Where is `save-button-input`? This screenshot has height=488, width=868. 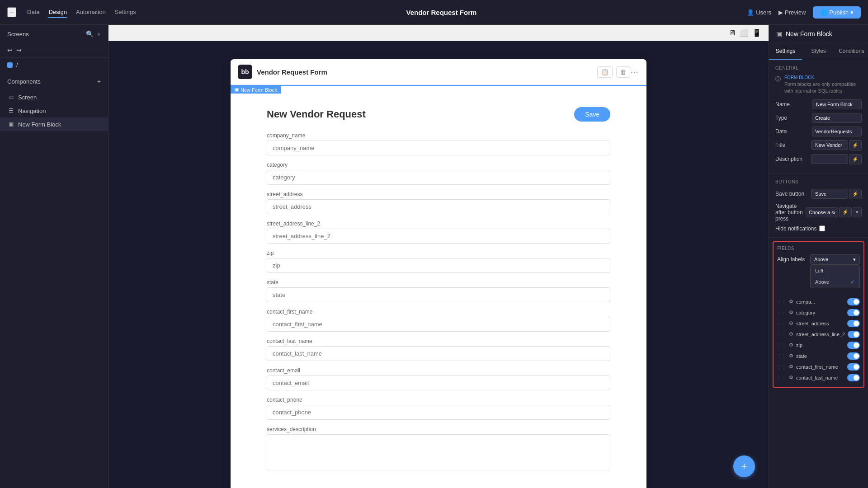 save-button-input is located at coordinates (830, 194).